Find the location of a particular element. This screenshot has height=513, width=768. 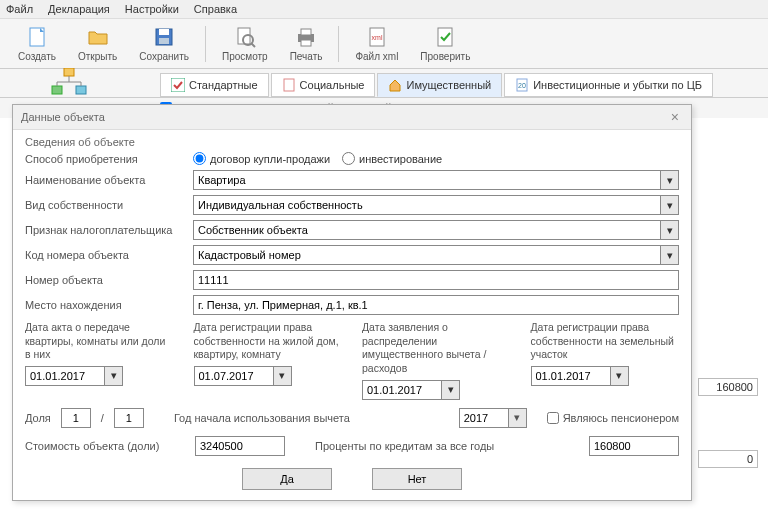

interest-label: Проценты по кредитам за все годы is located at coordinates (404, 446).